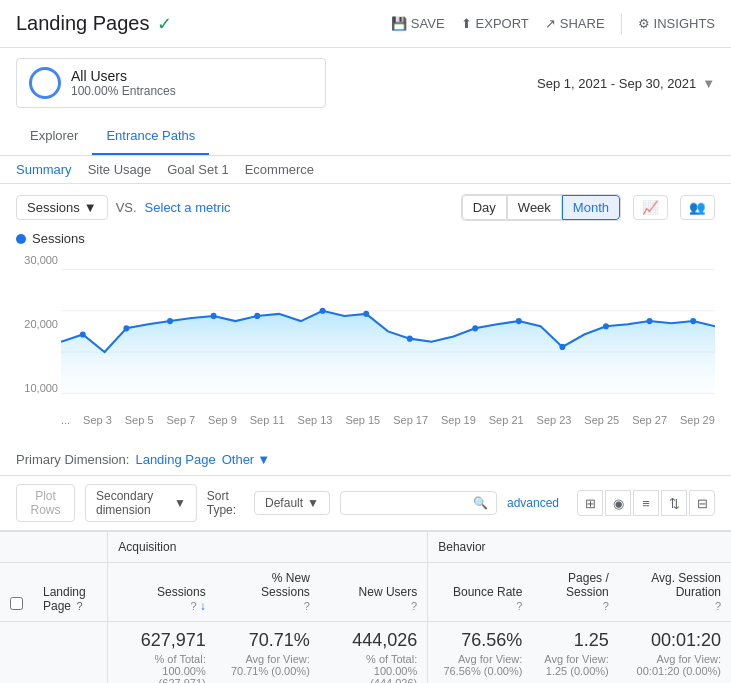 Image resolution: width=731 pixels, height=683 pixels. Describe the element at coordinates (70, 653) in the screenshot. I see `totals-label-cell` at that location.